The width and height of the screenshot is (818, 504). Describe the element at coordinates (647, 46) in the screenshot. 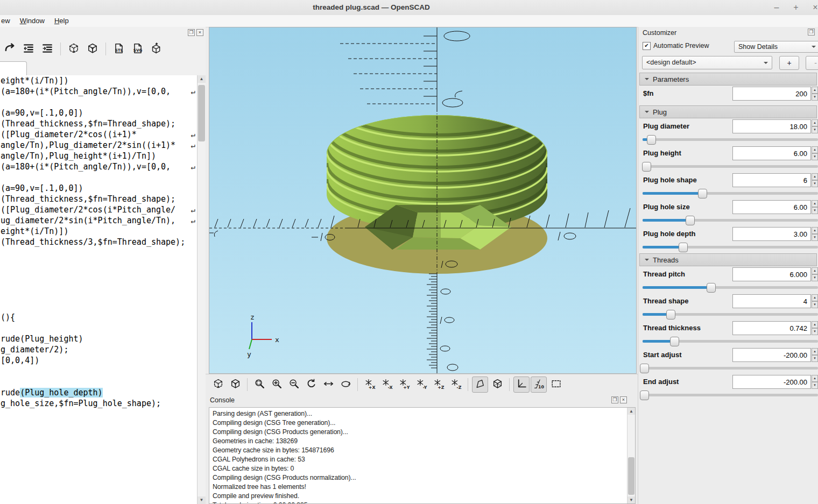

I see `automatic-preview-checkbox: ✔` at that location.